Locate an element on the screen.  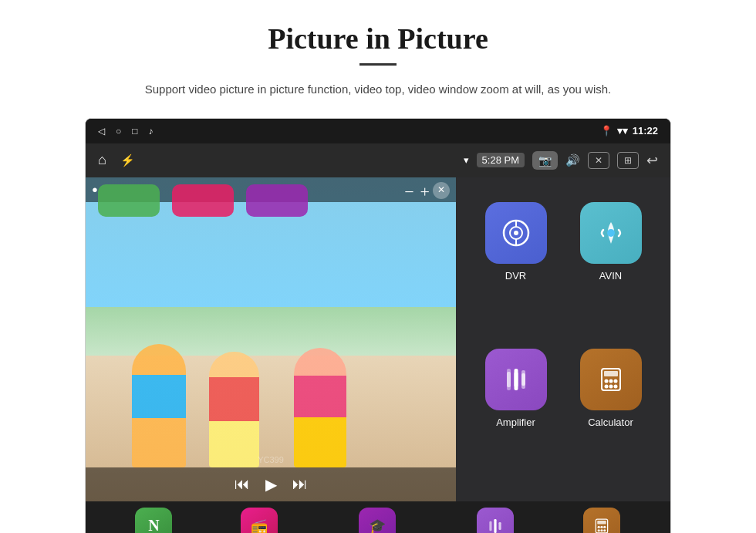
amplifier-strip-svg is located at coordinates (495, 525).